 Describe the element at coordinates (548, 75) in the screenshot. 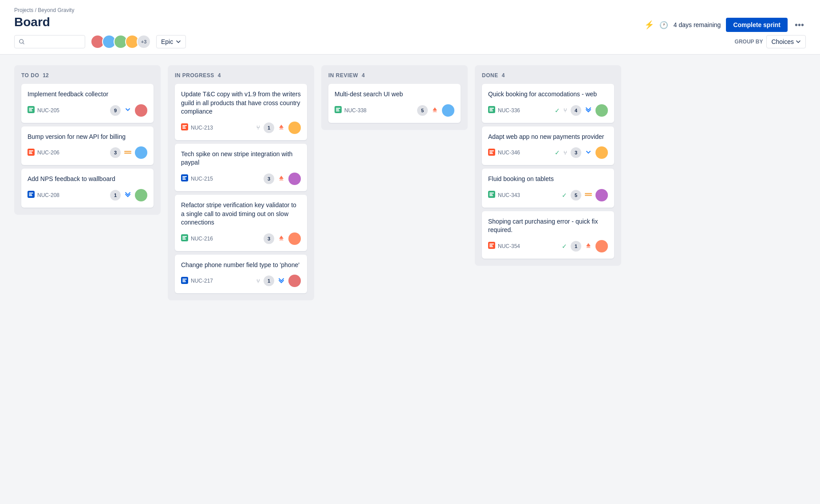

I see `column-header: DONE4` at that location.